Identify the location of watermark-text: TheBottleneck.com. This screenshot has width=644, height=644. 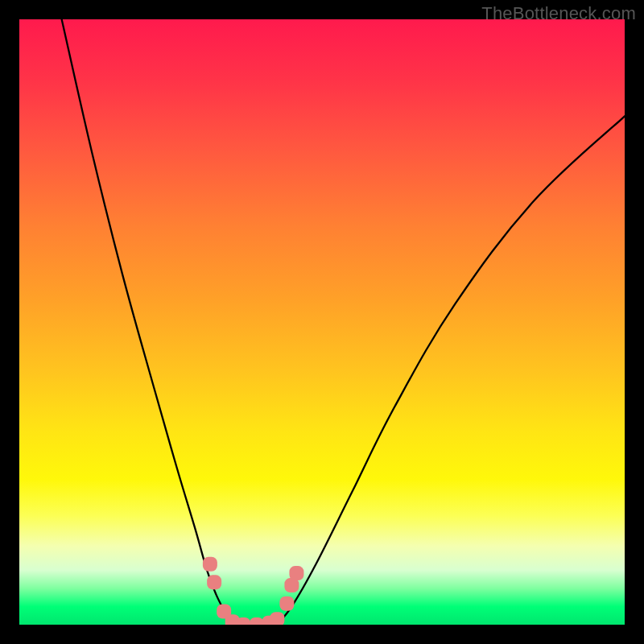
(559, 14).